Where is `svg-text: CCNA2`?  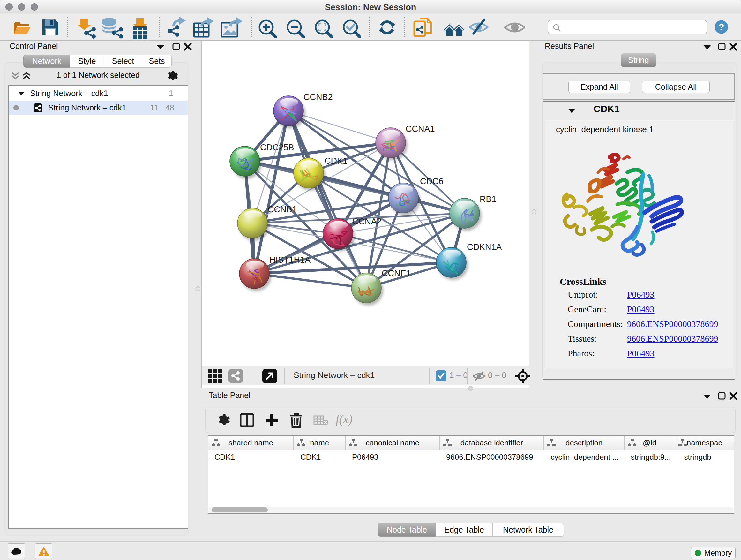 svg-text: CCNA2 is located at coordinates (367, 222).